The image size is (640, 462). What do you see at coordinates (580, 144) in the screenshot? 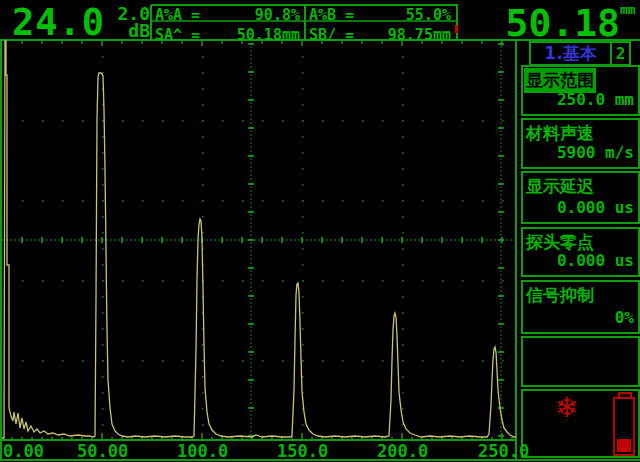
I see `menu-item-material-velocity: 材料声速 5900 m/s` at bounding box center [580, 144].